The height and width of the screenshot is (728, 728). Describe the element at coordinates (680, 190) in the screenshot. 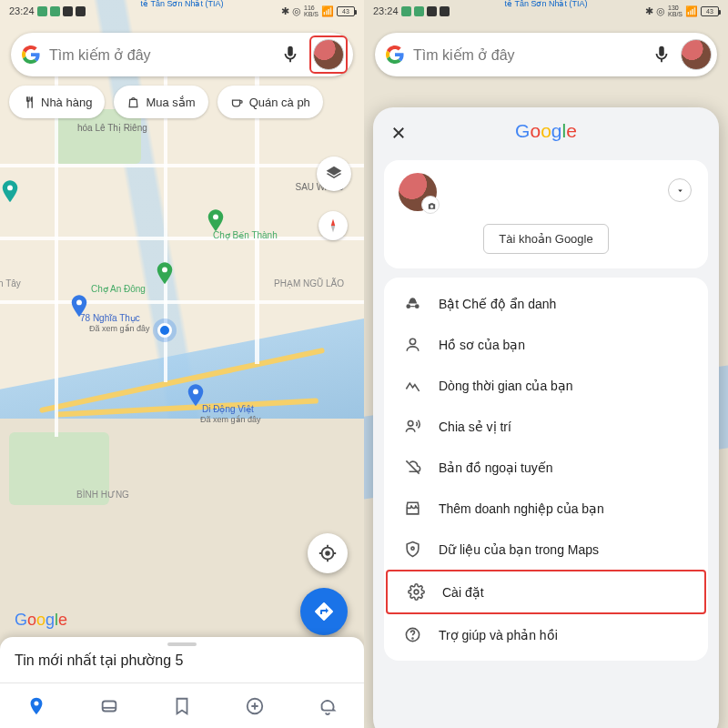

I see `account-dropdown` at that location.